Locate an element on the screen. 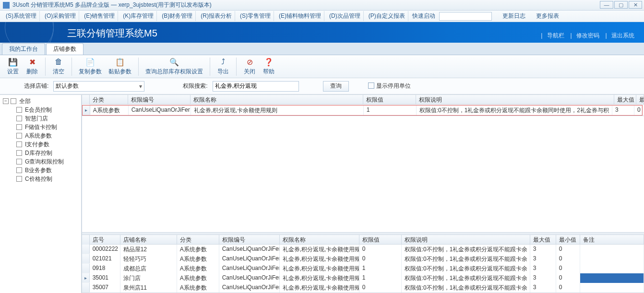 This screenshot has height=293, width=644. table-row: ▸35001涂门店A系统参数CanUseLiQuanOrJiFer礼金券,积分返… is located at coordinates (363, 278).